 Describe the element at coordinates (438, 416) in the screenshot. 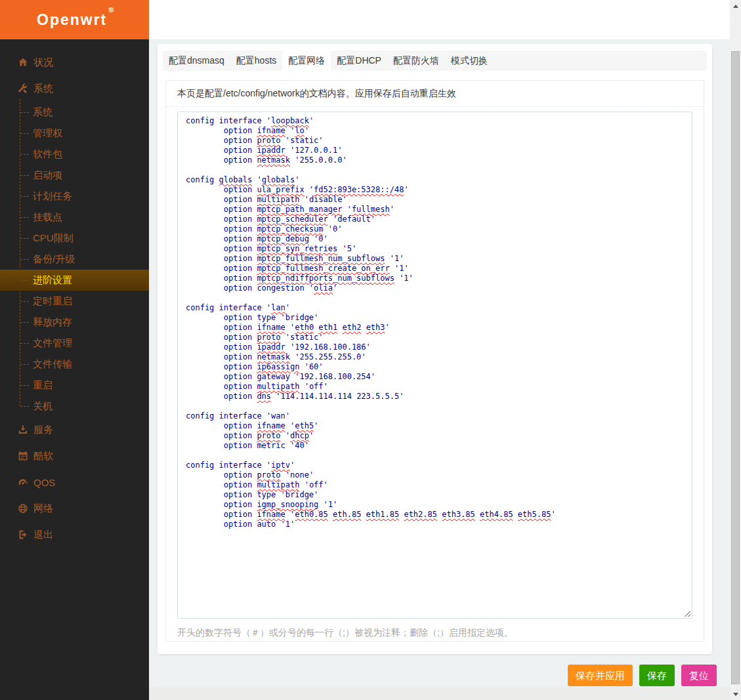

I see `config-line: config interface 'wan'` at that location.